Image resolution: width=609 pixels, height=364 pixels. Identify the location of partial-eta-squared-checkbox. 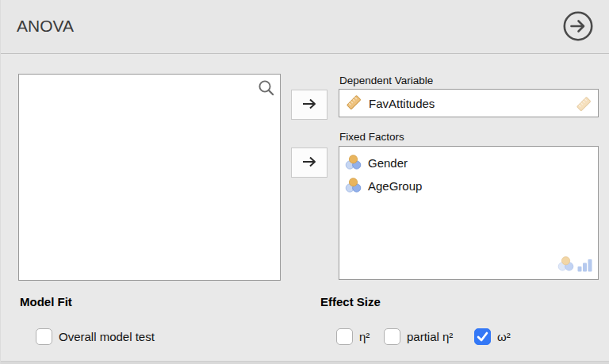
(392, 336).